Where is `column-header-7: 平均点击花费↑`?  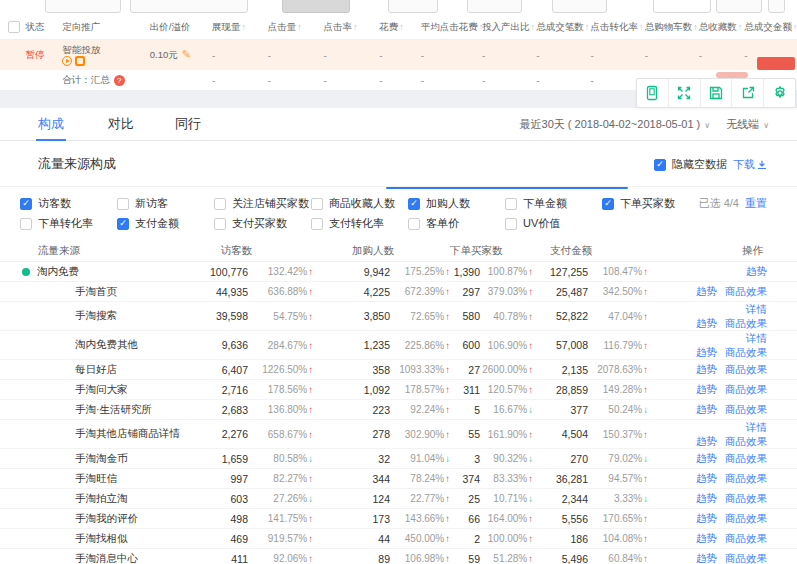 column-header-7: 平均点击花费↑ is located at coordinates (452, 28).